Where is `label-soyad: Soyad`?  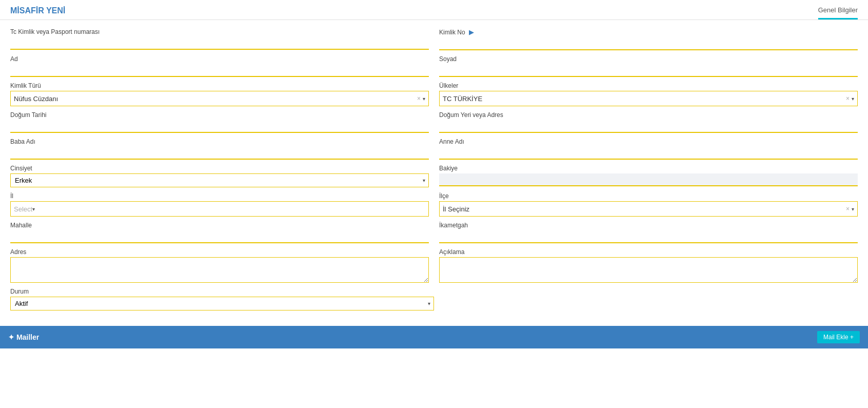
label-soyad: Soyad is located at coordinates (648, 59).